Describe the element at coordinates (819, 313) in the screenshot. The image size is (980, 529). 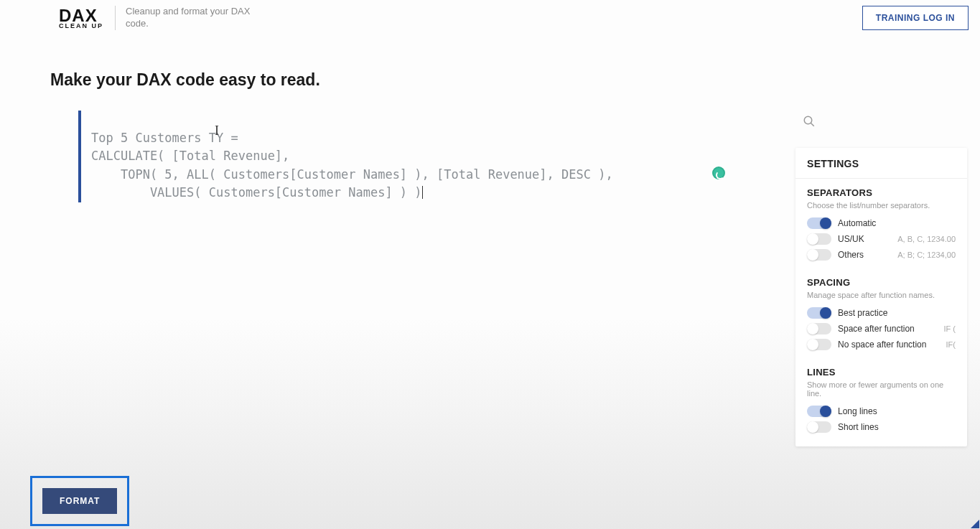
I see `toggle-spacing-best` at that location.